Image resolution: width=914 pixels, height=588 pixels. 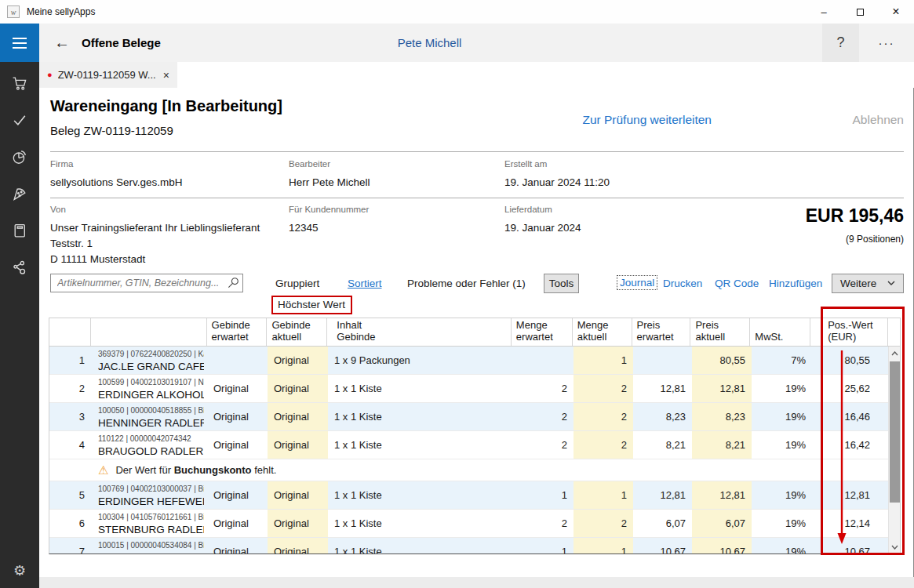 I want to click on col-header-gebinde-erwartet: Gebinde erwartet, so click(x=237, y=332).